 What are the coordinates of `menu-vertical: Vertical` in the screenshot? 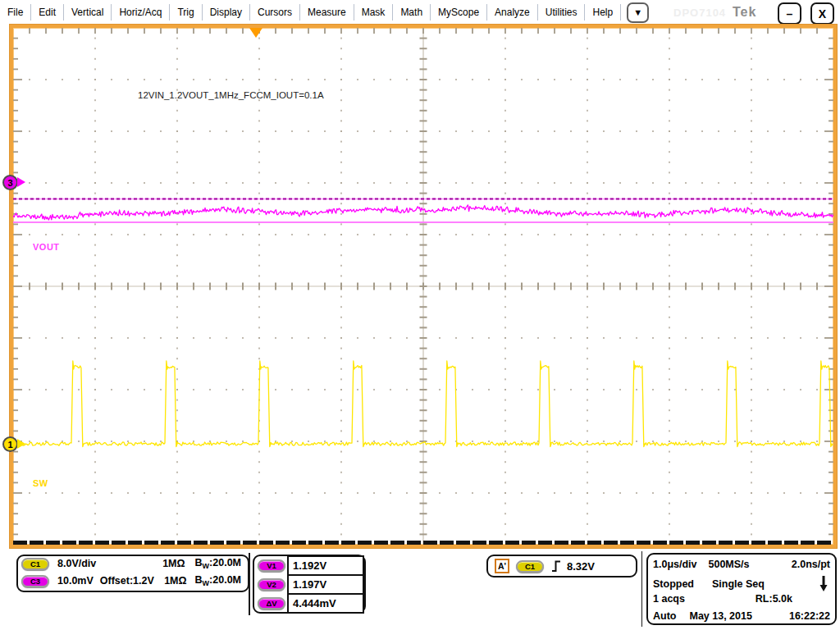 It's located at (88, 12).